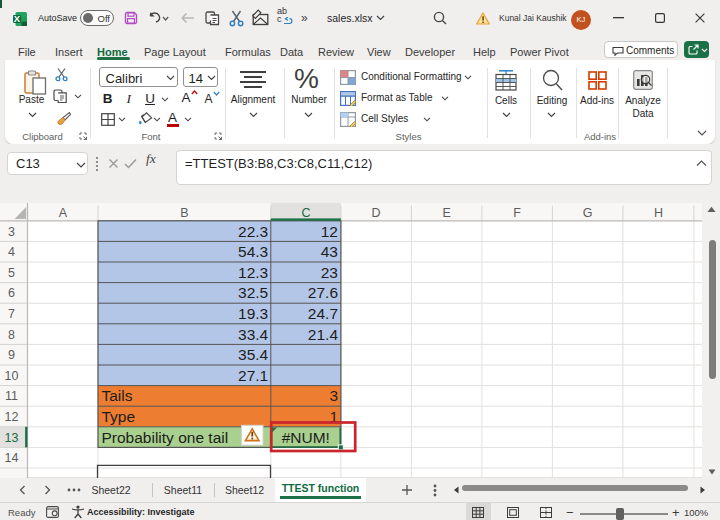 The image size is (720, 520). What do you see at coordinates (12, 252) in the screenshot?
I see `svg-text: 4` at bounding box center [12, 252].